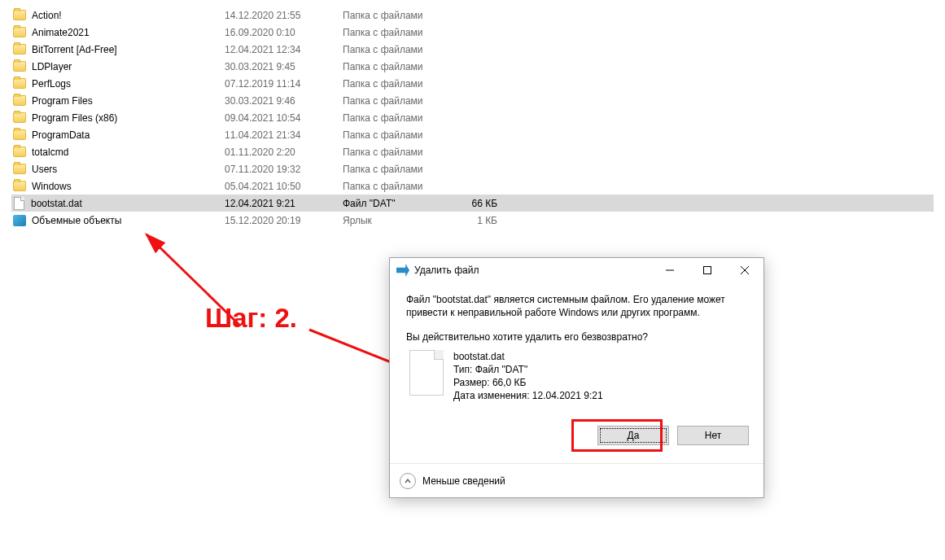 The image size is (945, 560). What do you see at coordinates (20, 221) in the screenshot?
I see `3d-objects-icon` at bounding box center [20, 221].